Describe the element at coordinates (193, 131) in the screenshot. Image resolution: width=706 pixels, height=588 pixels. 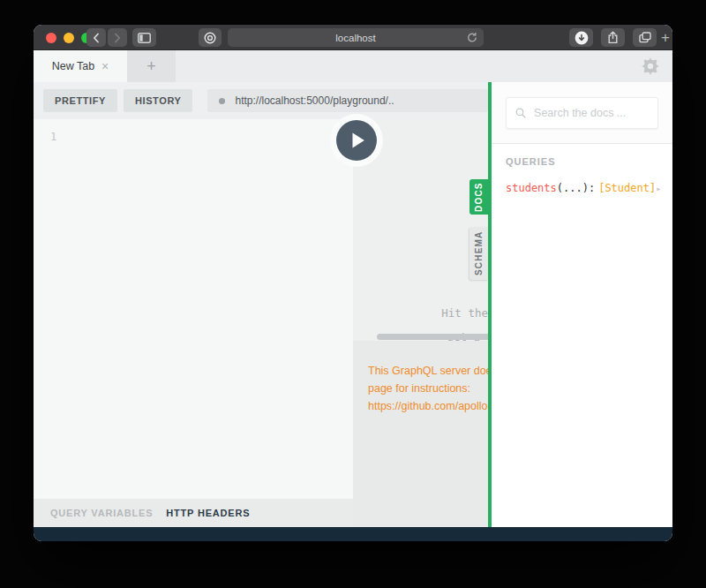
I see `editor-line-number: 1` at that location.